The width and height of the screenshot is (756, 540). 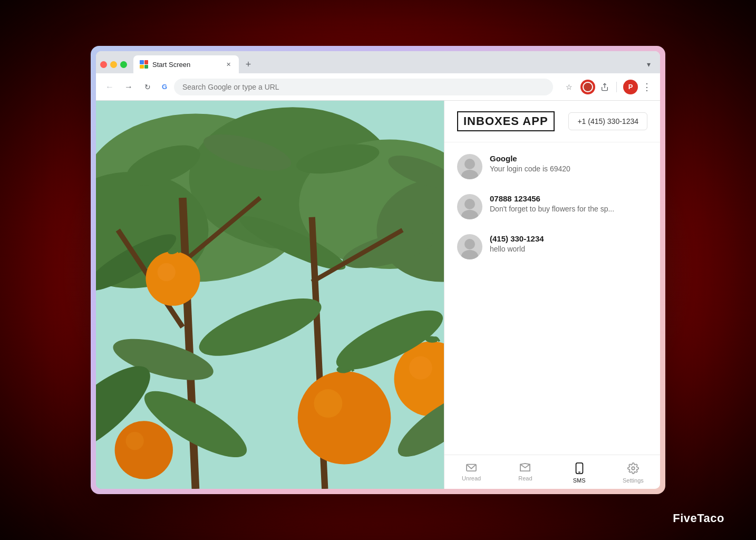 What do you see at coordinates (553, 121) in the screenshot?
I see `app-header: INBOXES APP +1 (415) 330-1234` at bounding box center [553, 121].